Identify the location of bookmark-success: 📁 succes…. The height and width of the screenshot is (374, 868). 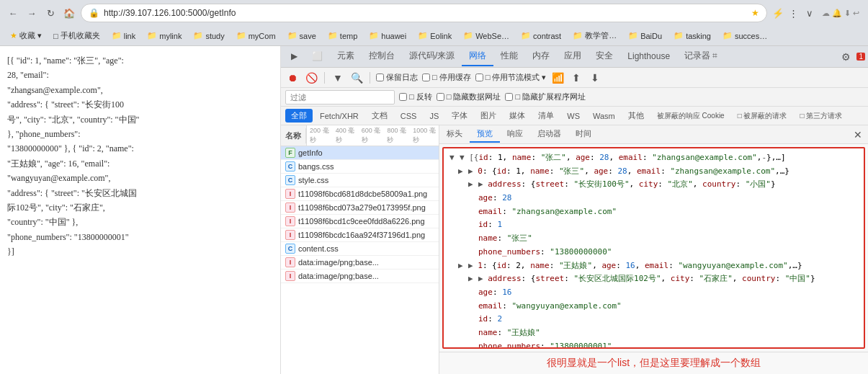
(745, 36).